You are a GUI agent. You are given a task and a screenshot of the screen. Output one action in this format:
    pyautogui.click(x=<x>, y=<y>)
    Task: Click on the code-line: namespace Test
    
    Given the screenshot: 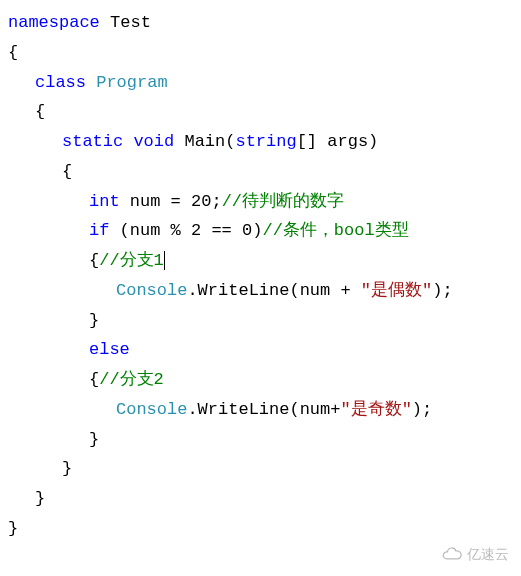 What is the action you would take?
    pyautogui.click(x=260, y=23)
    